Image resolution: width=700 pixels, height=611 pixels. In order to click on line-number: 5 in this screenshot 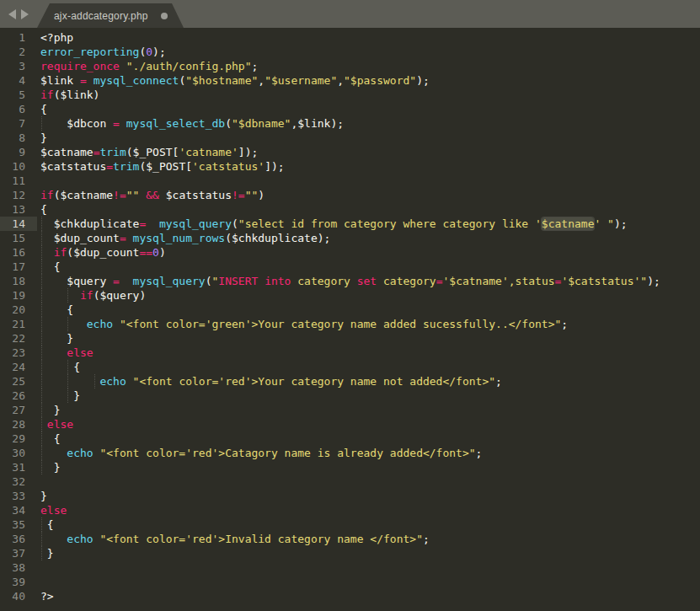, I will do `click(19, 94)`.